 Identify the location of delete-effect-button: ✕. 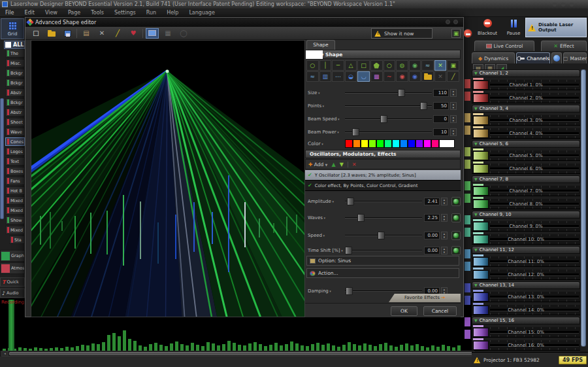
(352, 165).